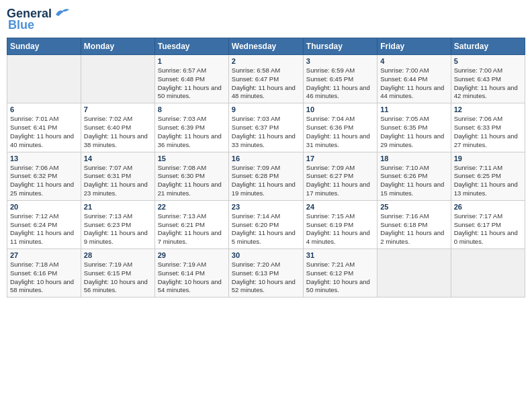 This screenshot has width=532, height=411. Describe the element at coordinates (266, 128) in the screenshot. I see `calendar-cell: 9Sunrise: 7:03 AMSunset: 6:37 PMDaylight…` at that location.